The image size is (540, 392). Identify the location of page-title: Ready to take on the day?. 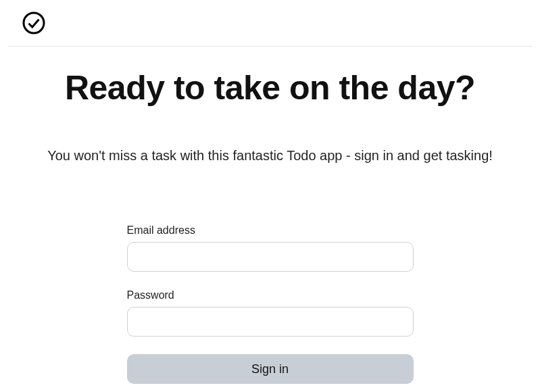
(270, 88).